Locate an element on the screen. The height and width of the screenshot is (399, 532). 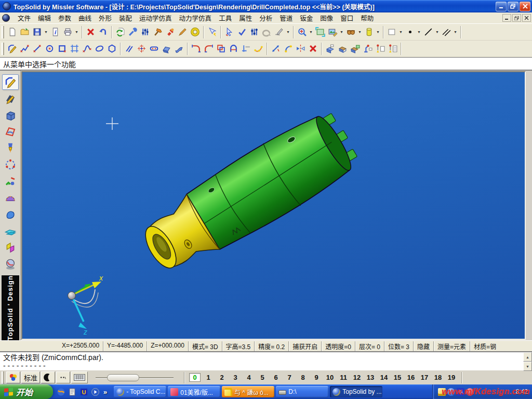
save-icon is located at coordinates (37, 32).